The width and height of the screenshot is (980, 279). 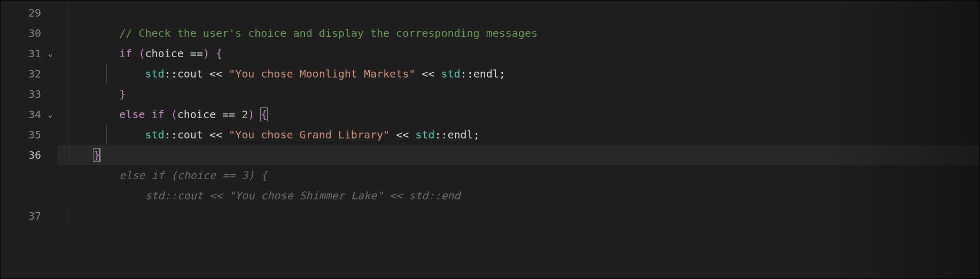 I want to click on text-cursor, so click(x=100, y=155).